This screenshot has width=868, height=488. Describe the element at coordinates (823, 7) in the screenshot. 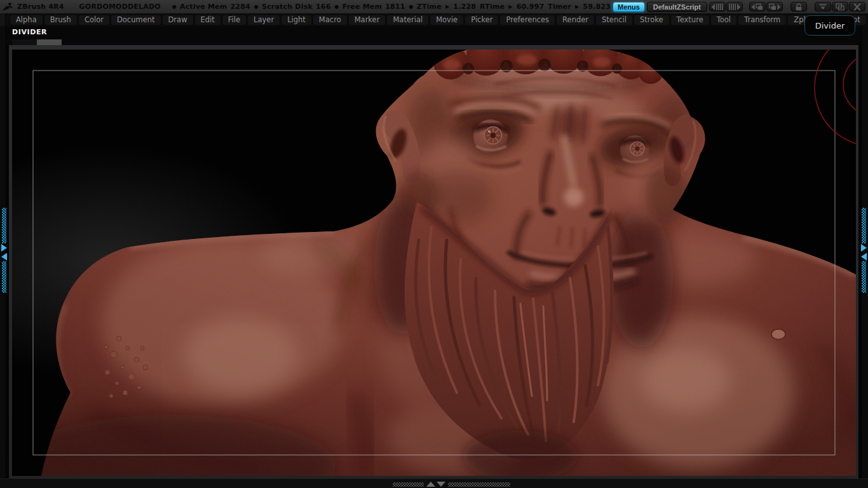

I see `minimize-icon` at that location.